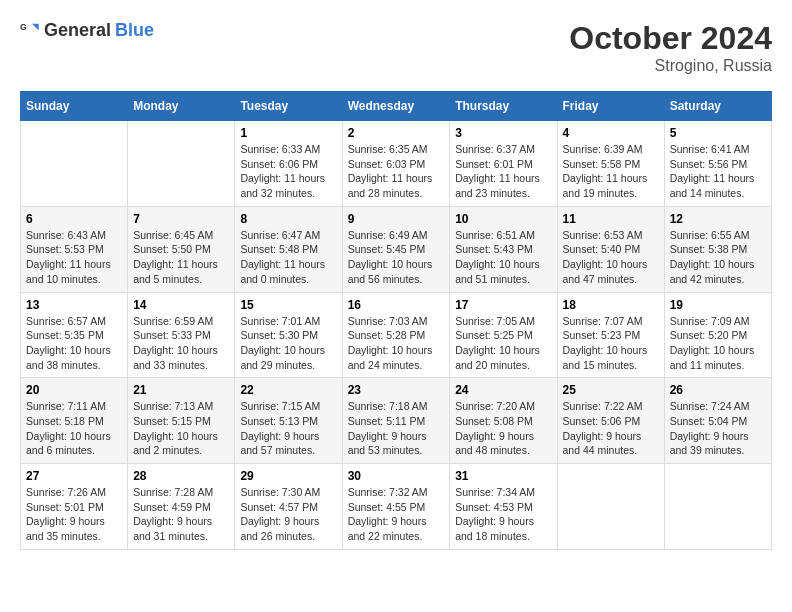  Describe the element at coordinates (503, 305) in the screenshot. I see `day-number: 17` at that location.